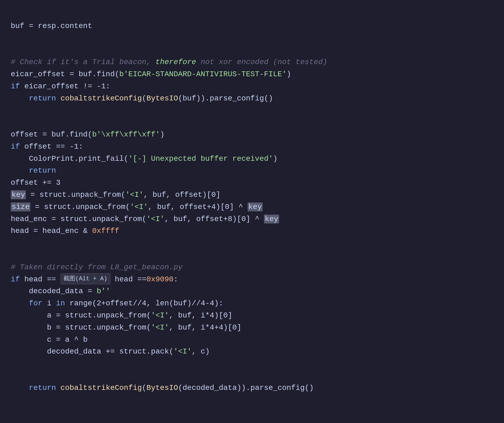  Describe the element at coordinates (144, 159) in the screenshot. I see `line-colorprint: ColorPrint.print_fail('[-] Unexpected bu…` at that location.